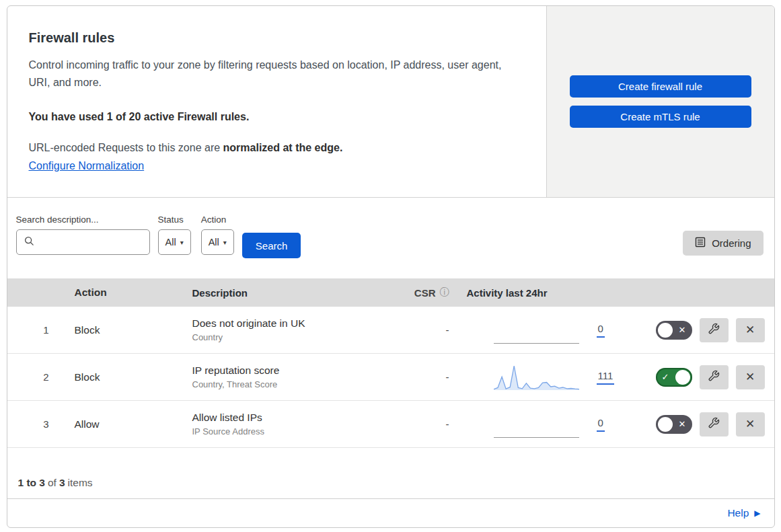  What do you see at coordinates (175, 235) in the screenshot?
I see `status-filter-group: Status All ▾` at bounding box center [175, 235].